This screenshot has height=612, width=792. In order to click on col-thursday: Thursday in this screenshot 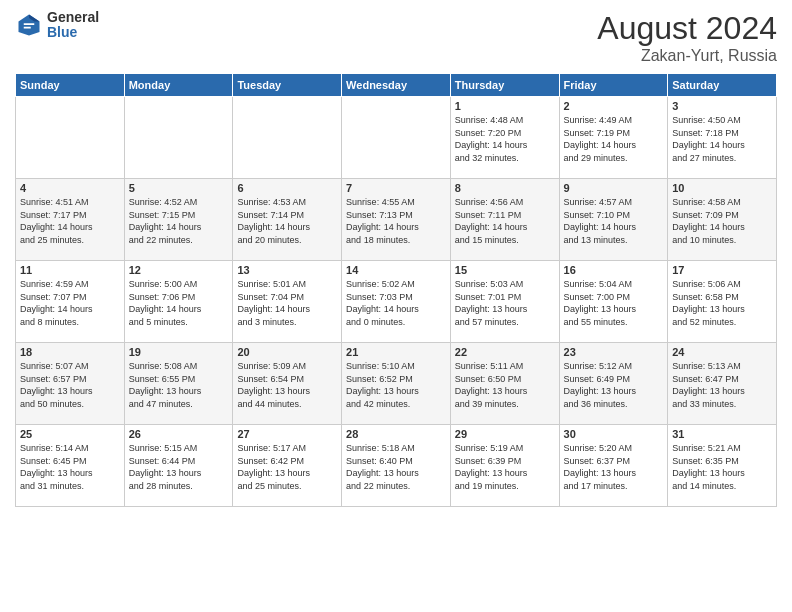, I will do `click(504, 86)`.